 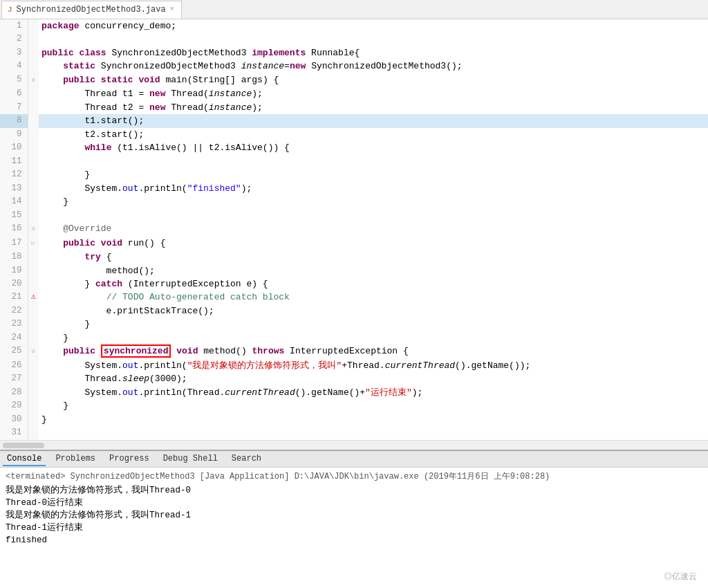 What do you see at coordinates (246, 459) in the screenshot?
I see `console-tab-search: Search` at bounding box center [246, 459].